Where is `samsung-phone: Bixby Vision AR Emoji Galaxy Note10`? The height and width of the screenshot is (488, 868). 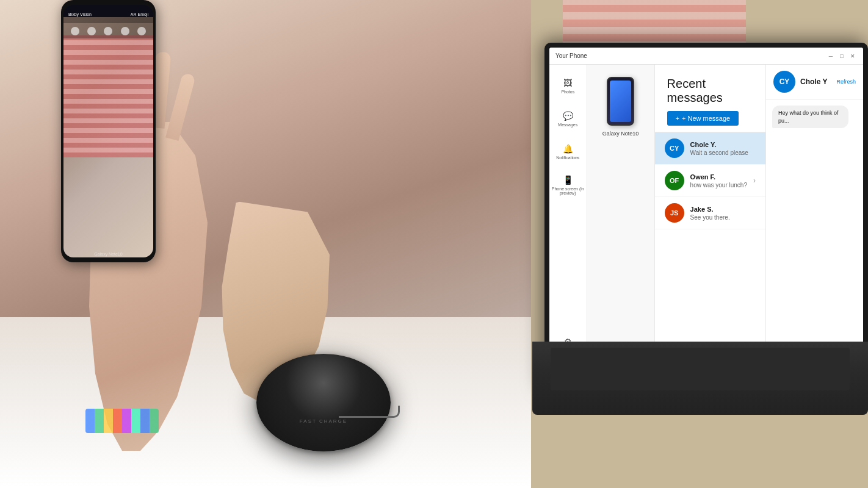
samsung-phone: Bixby Vision AR Emoji Galaxy Note10 is located at coordinates (109, 131).